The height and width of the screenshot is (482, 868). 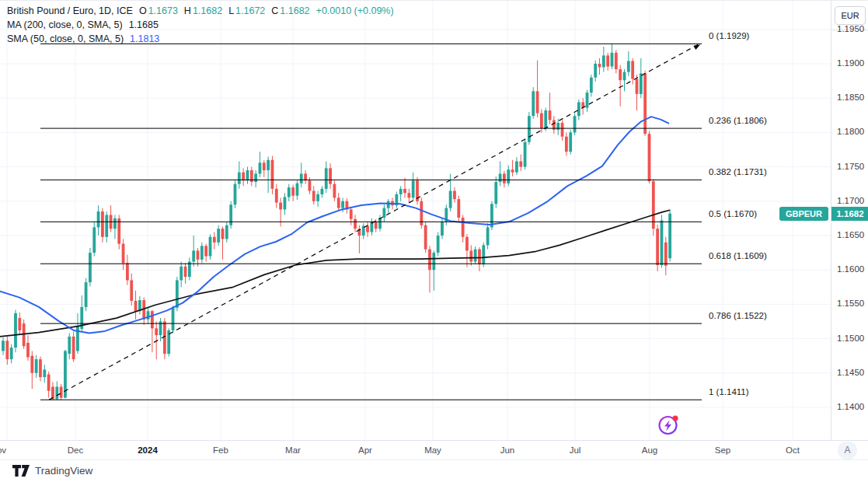 I want to click on ohlc-letter: L, so click(x=232, y=11).